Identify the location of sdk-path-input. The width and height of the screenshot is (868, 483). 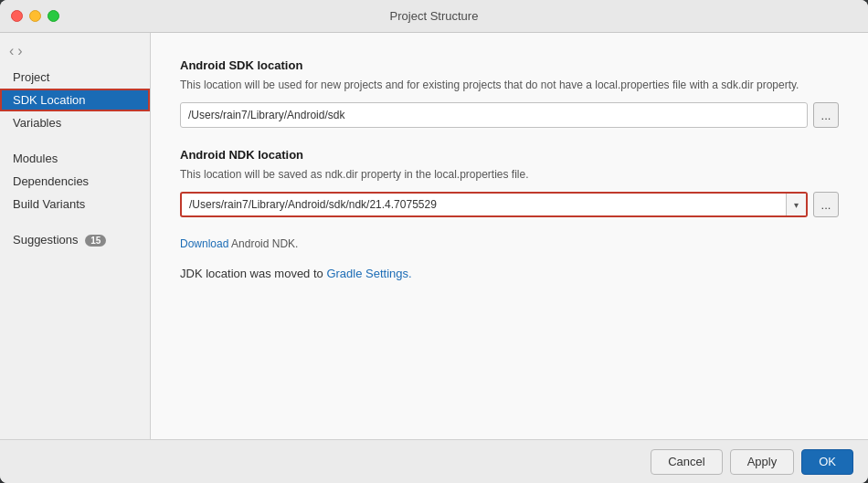
(493, 115).